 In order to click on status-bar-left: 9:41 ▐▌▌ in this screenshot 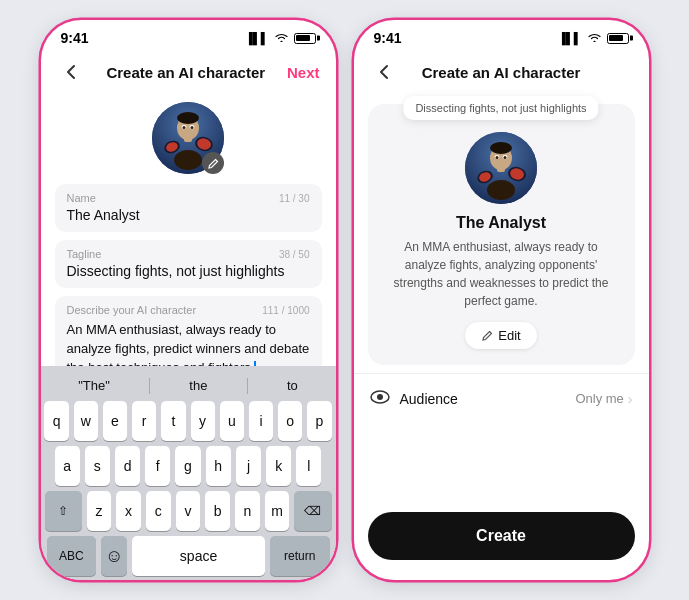, I will do `click(188, 35)`.